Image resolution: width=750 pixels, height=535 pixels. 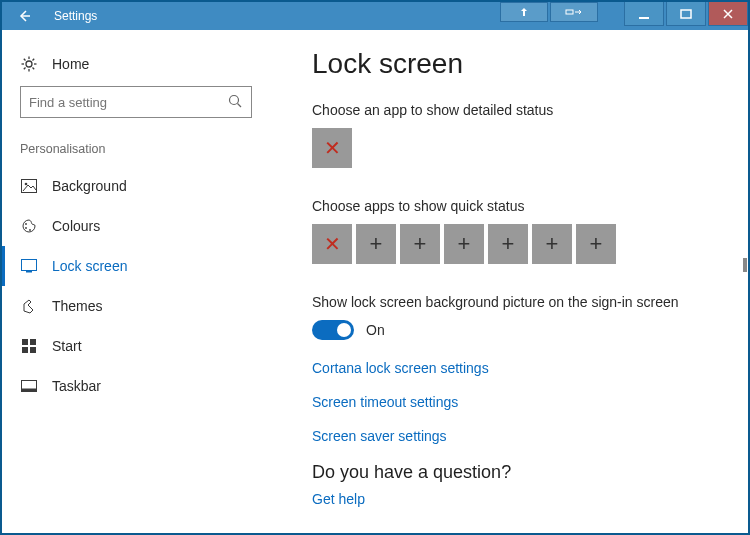 I want to click on category-header: Personalisation, so click(x=136, y=154).